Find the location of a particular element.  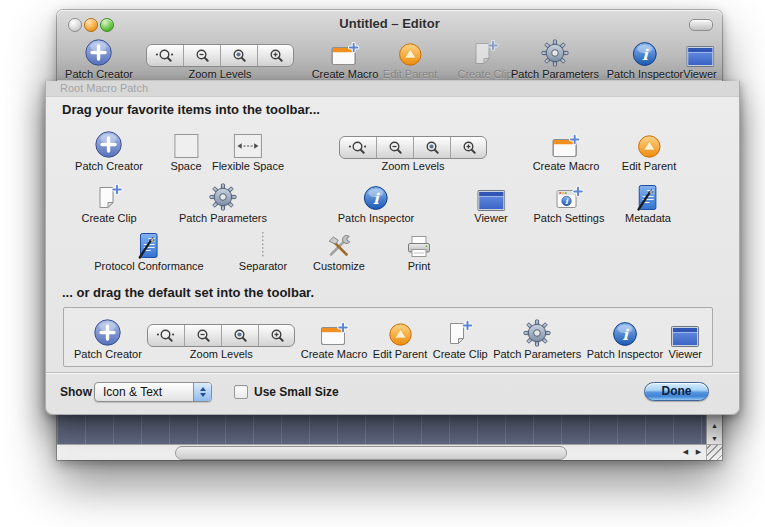

default-set-item-patch-creator: Patch Creator is located at coordinates (108, 338).